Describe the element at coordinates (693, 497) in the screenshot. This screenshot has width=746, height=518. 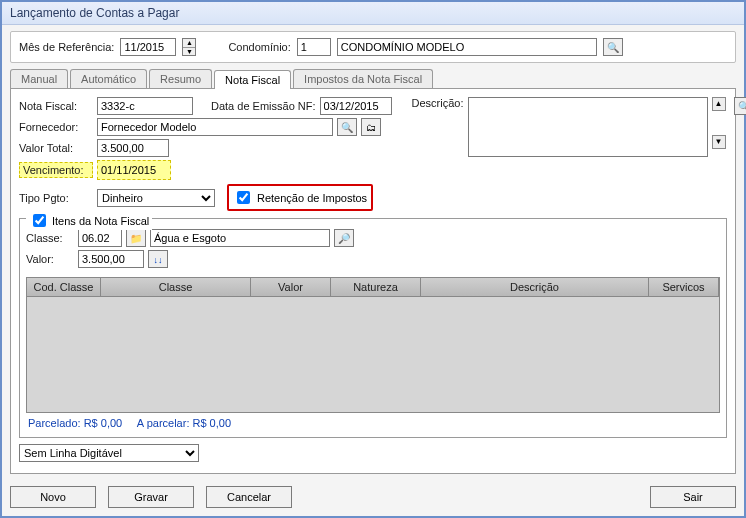
I see `sair-button: Sair` at that location.